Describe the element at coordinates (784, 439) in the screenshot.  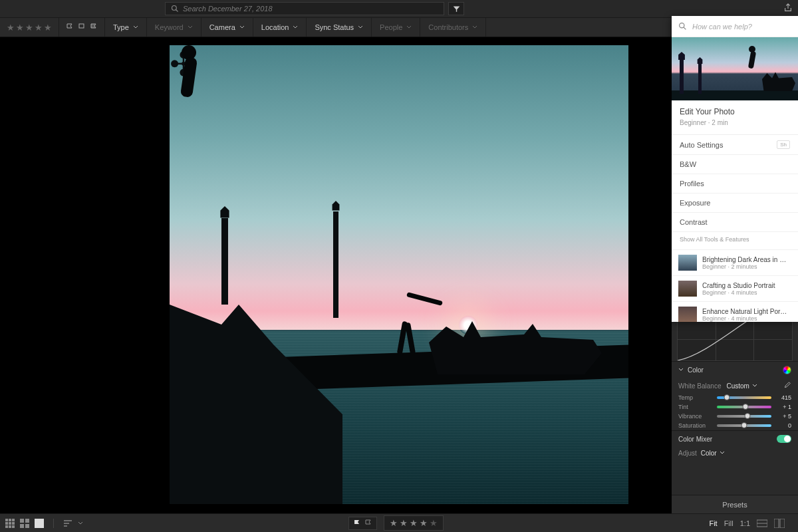
I see `toggle-switch` at that location.